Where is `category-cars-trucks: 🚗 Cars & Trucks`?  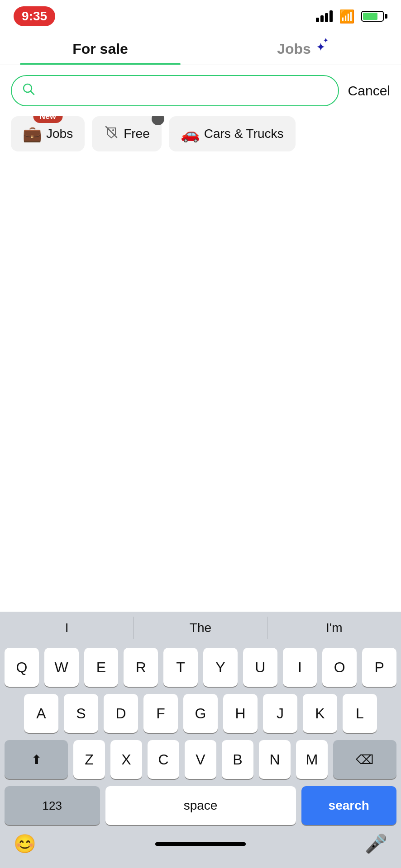 category-cars-trucks: 🚗 Cars & Trucks is located at coordinates (232, 134).